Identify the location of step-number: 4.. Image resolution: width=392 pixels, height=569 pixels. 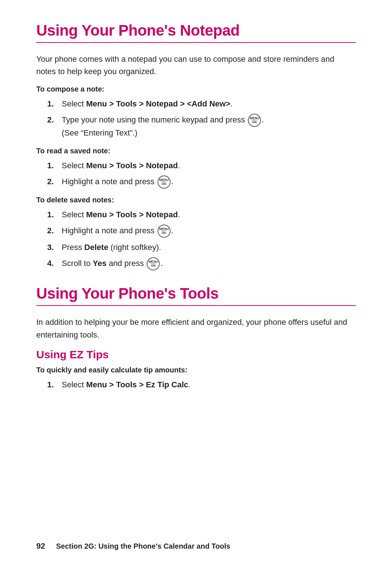
(52, 263).